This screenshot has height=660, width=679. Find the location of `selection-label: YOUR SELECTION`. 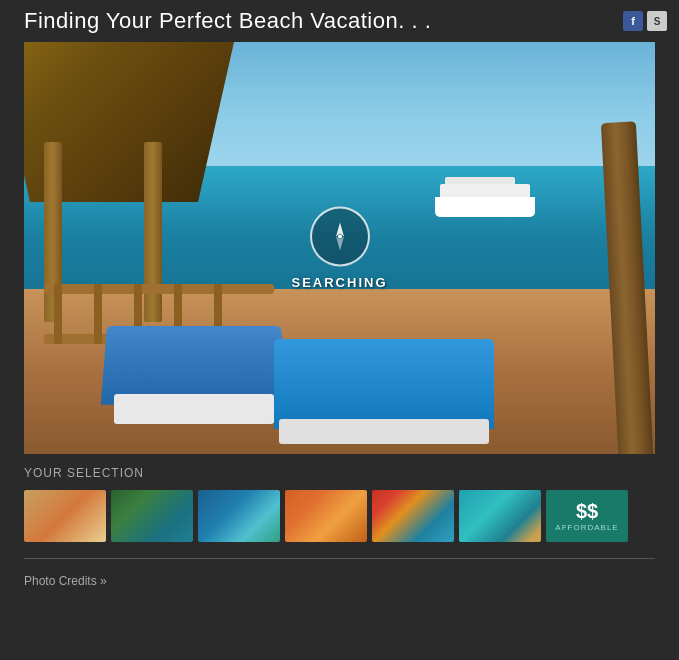

selection-label: YOUR SELECTION is located at coordinates (340, 473).